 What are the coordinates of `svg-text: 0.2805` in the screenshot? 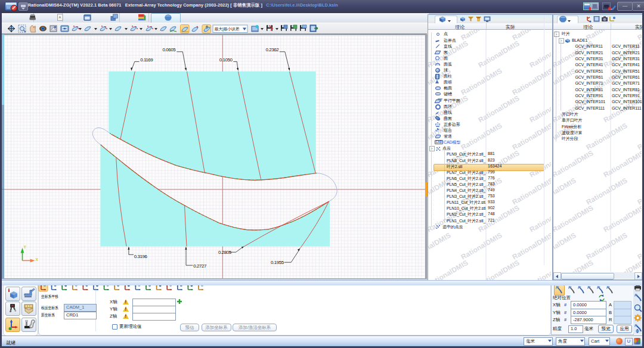 It's located at (225, 253).